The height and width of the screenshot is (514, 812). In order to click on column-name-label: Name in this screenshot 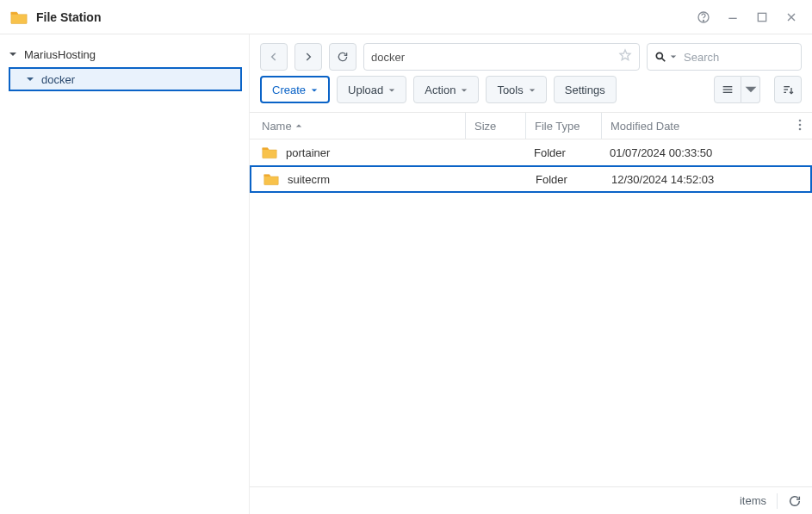, I will do `click(277, 126)`.